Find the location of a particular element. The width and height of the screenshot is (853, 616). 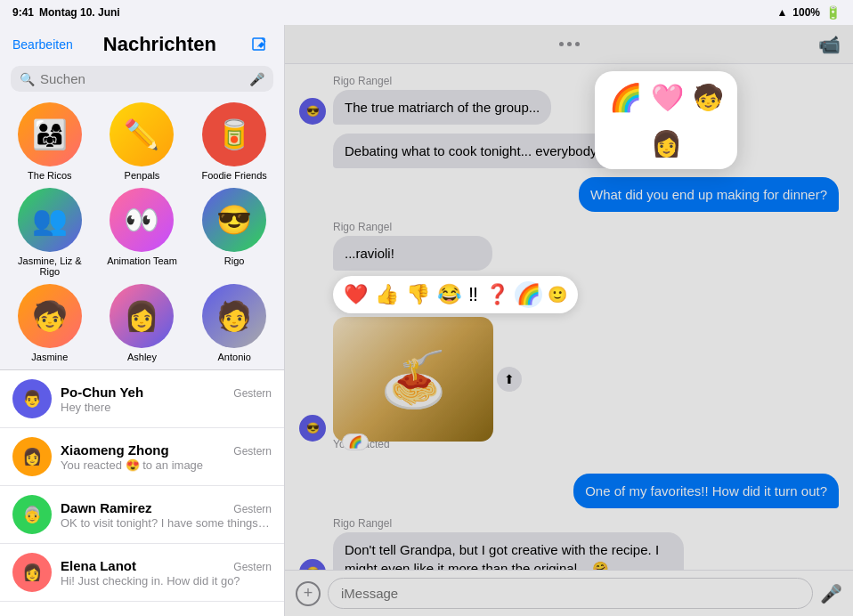

battery-icon: 🔋 is located at coordinates (833, 12).